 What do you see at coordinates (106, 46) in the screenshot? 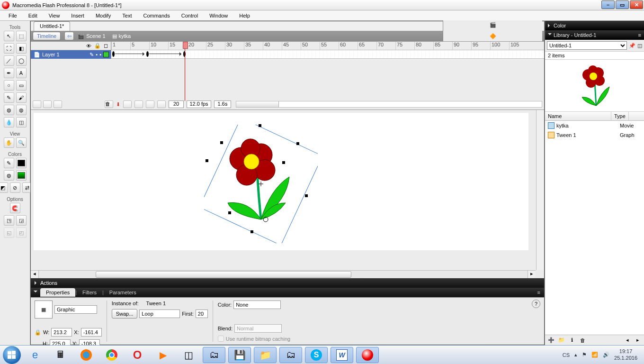
I see `outline-icon: ◻` at bounding box center [106, 46].